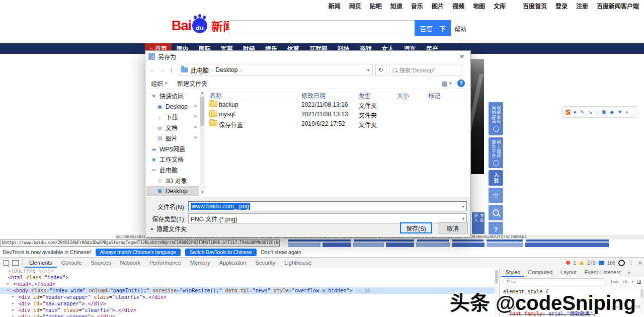 The image size is (644, 317). Describe the element at coordinates (275, 70) in the screenshot. I see `breadcrumb: 此电脑 › Desktop › ▾` at that location.